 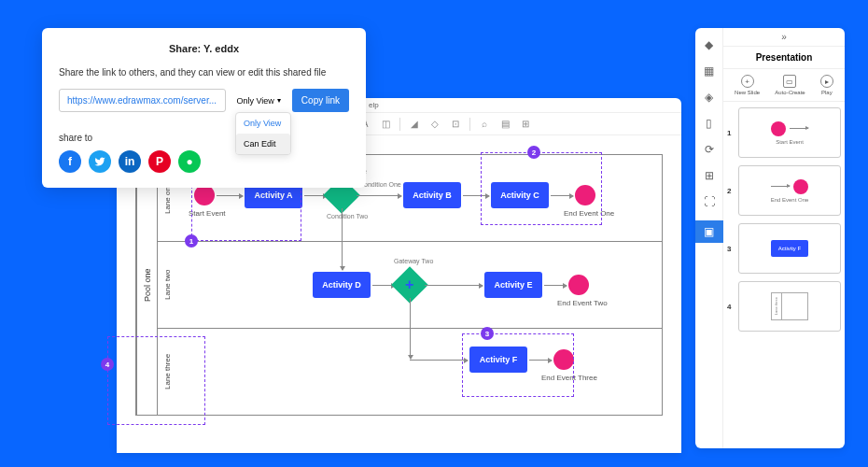 I want to click on lane-two-label: Lane two, so click(x=167, y=285).